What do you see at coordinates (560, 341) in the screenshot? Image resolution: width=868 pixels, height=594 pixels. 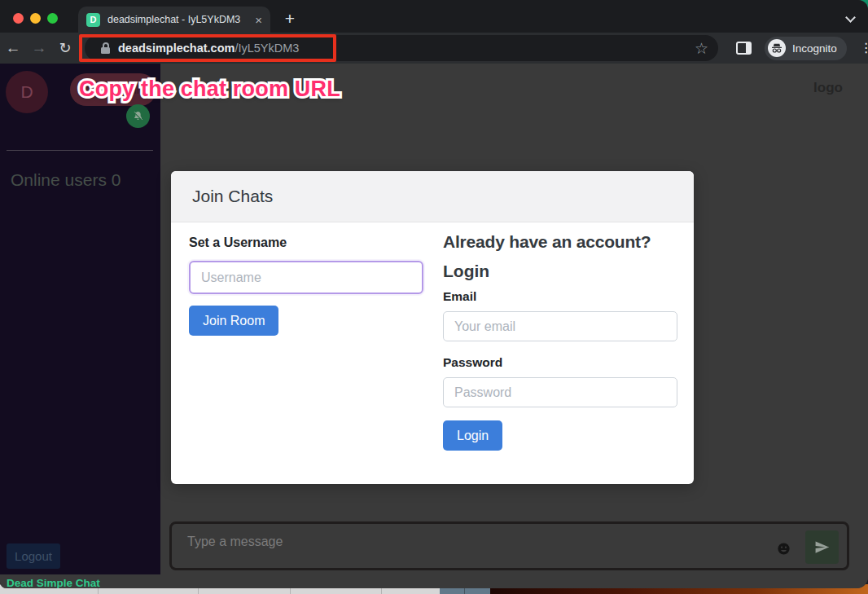 I see `login-form: Already have an account? Login Email Pas…` at bounding box center [560, 341].